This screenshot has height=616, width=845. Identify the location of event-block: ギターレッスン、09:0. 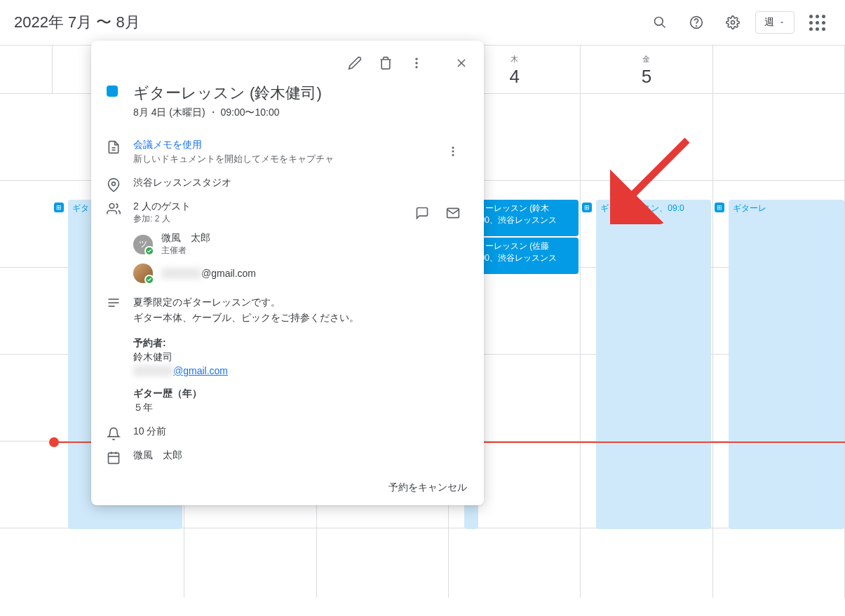
(654, 364).